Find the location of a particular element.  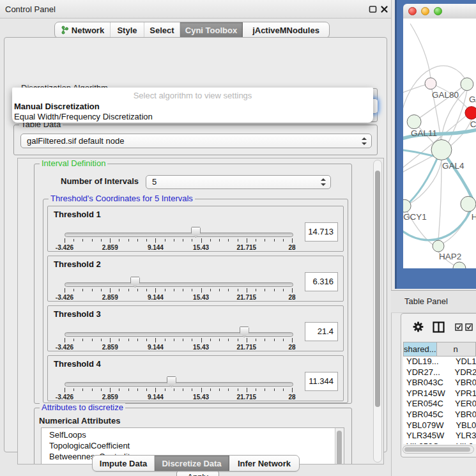

table-row: YBL079WYBL0 is located at coordinates (440, 426).